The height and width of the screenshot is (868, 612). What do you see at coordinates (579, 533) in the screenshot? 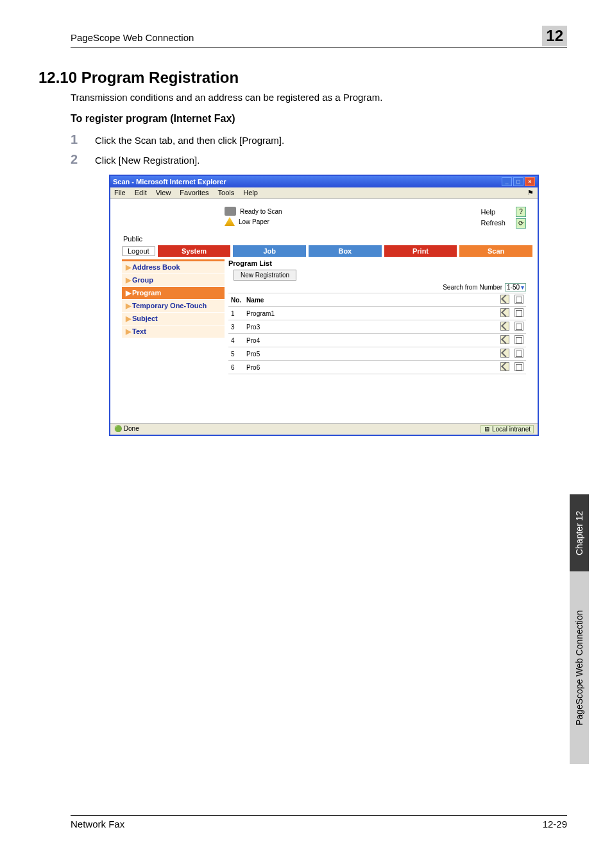
I see `side-tab-chapter: Chapter 12` at bounding box center [579, 533].